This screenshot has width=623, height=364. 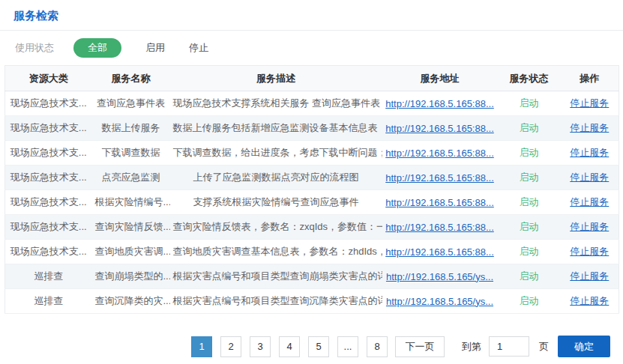 I want to click on table-row: 现场应急技术支...点亮应急监测上传了应急监测数据点亮对应的流程图http://…, so click(x=312, y=178).